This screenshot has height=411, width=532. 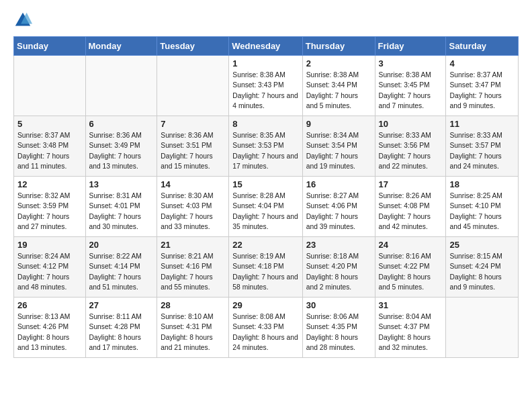 What do you see at coordinates (339, 146) in the screenshot?
I see `calendar-cell: 9Sunrise: 8:34 AMSunset: 3:54 PMDaylight…` at bounding box center [339, 146].